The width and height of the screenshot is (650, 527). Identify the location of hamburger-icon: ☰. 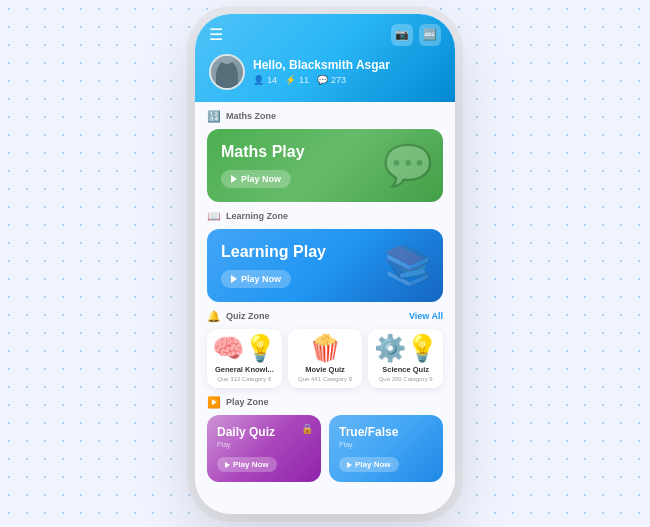
(216, 34).